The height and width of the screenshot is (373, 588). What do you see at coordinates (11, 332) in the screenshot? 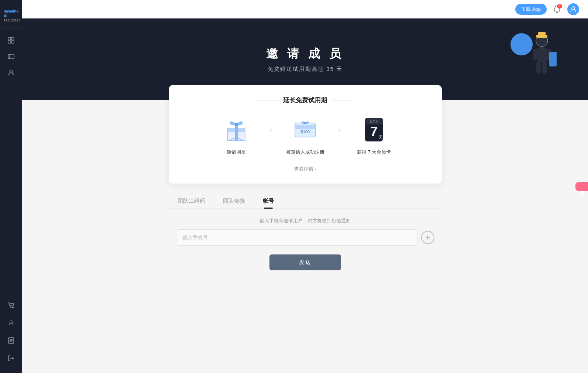
I see `sidebar-bottom` at bounding box center [11, 332].